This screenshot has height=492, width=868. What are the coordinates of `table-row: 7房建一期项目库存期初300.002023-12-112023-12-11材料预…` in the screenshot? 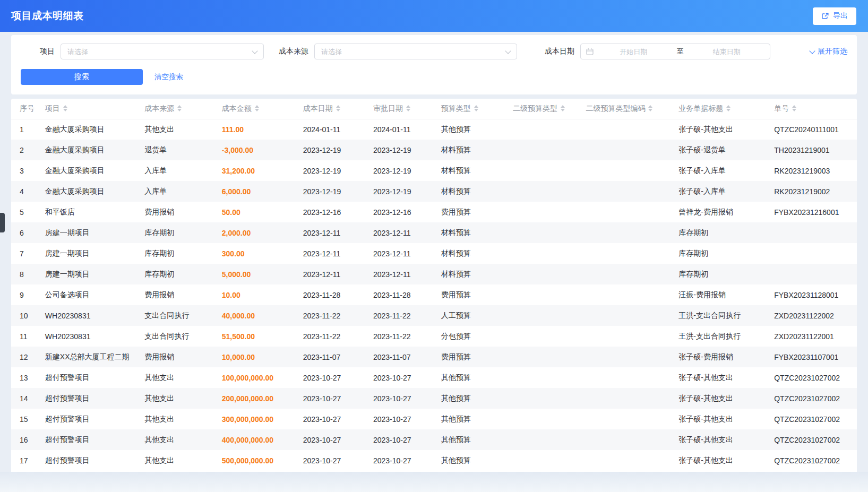 It's located at (434, 254).